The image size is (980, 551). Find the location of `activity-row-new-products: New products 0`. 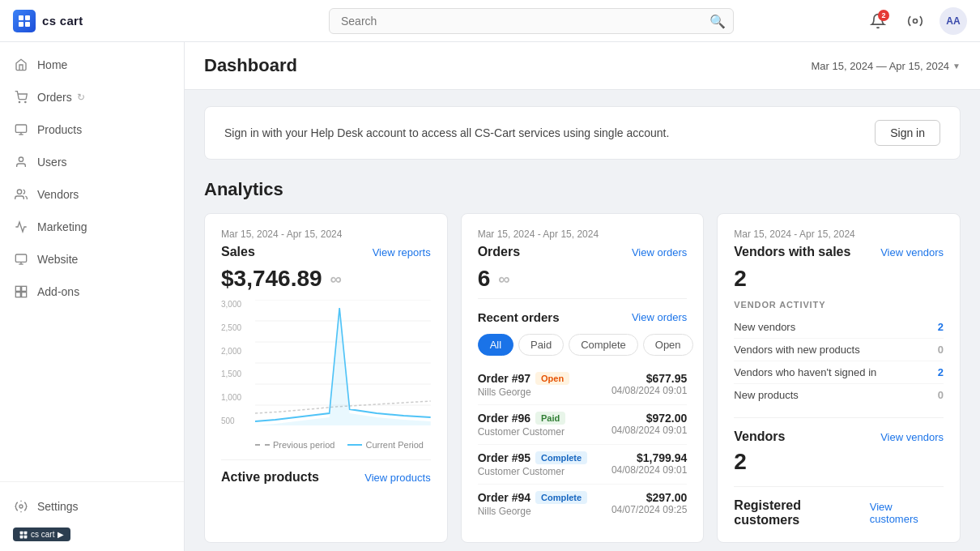

activity-row-new-products: New products 0 is located at coordinates (839, 395).